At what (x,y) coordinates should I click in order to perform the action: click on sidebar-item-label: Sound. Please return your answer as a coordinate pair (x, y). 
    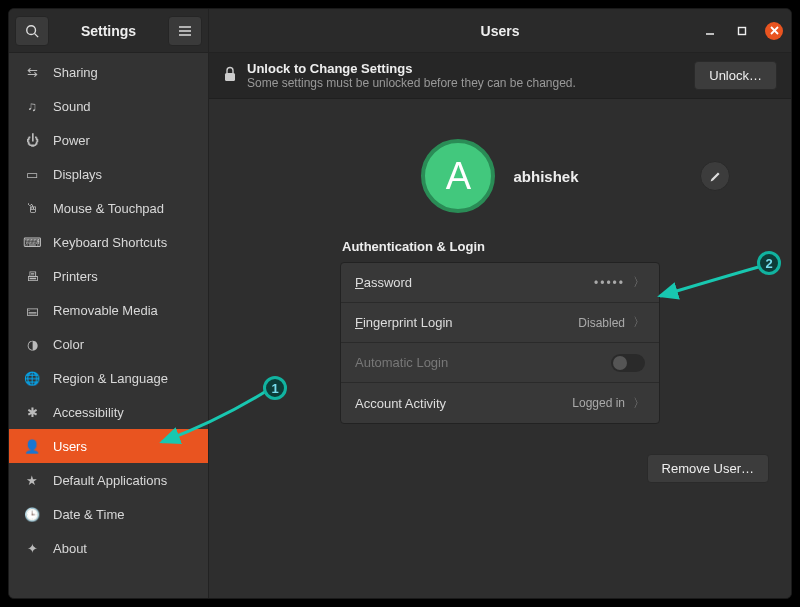
    Looking at the image, I should click on (72, 106).